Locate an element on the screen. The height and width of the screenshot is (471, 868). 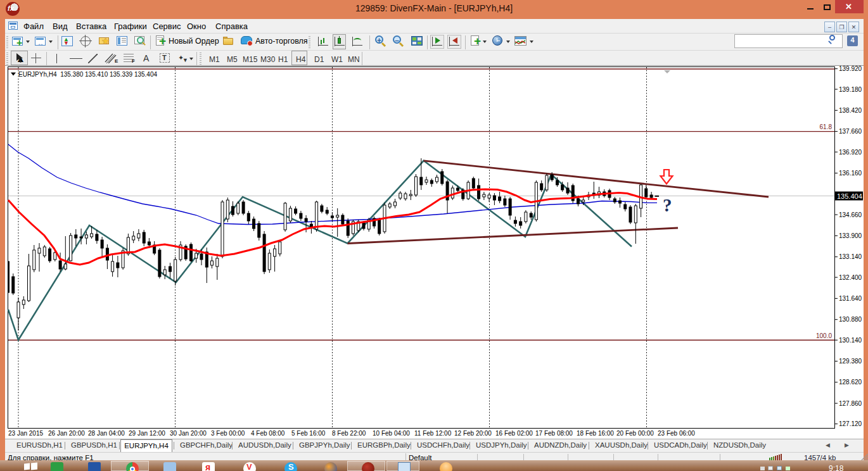
svg-text: 26 Jan 20:00 is located at coordinates (67, 433).